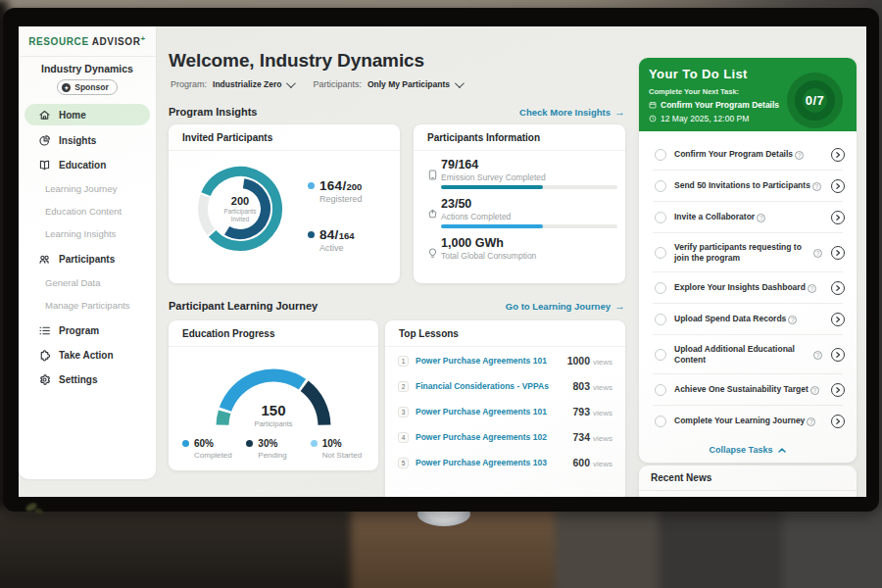 This screenshot has width=882, height=588. Describe the element at coordinates (748, 355) in the screenshot. I see `task-row: Upload Additional Educational Content ?` at that location.